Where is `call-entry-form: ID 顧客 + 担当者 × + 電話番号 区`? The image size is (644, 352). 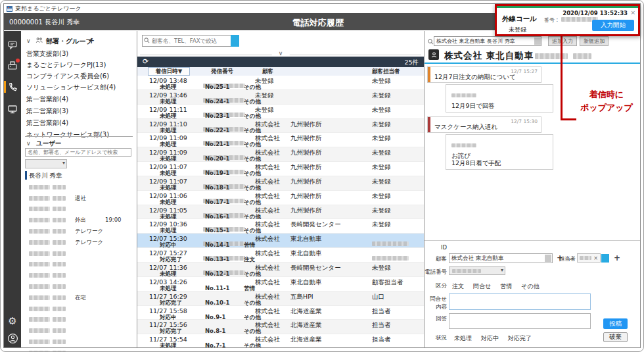
call-entry-form: ID 顧客 + 担当者 × + 電話番号 区 is located at coordinates (532, 295).